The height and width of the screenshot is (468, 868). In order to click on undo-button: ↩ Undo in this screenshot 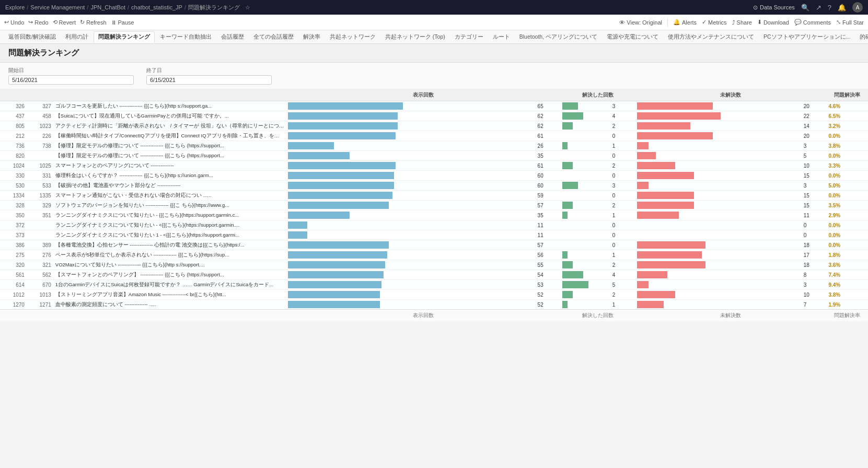, I will do `click(14, 22)`.